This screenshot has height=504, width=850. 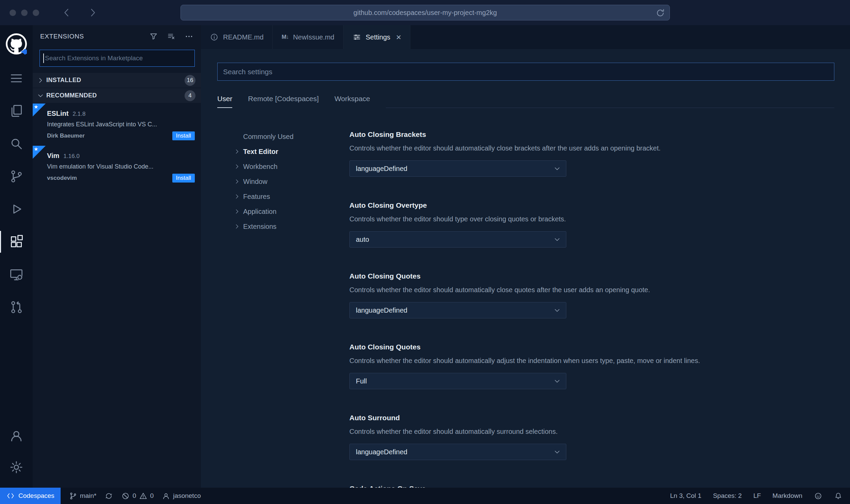 What do you see at coordinates (352, 101) in the screenshot?
I see `scope-tab-workspace: Workspace` at bounding box center [352, 101].